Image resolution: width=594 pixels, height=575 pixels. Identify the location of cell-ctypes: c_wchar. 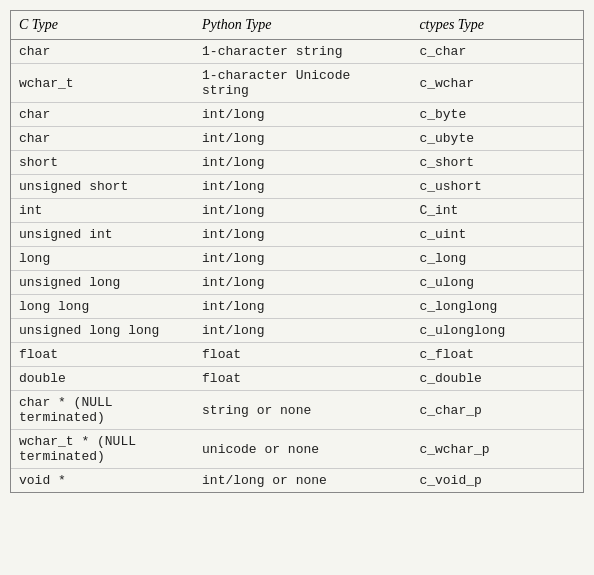
(497, 84).